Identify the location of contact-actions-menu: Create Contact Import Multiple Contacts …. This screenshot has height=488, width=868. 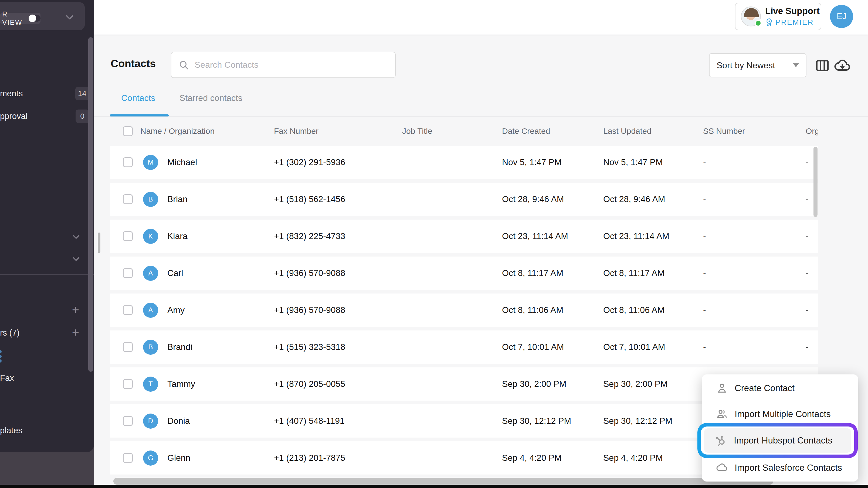
(780, 428).